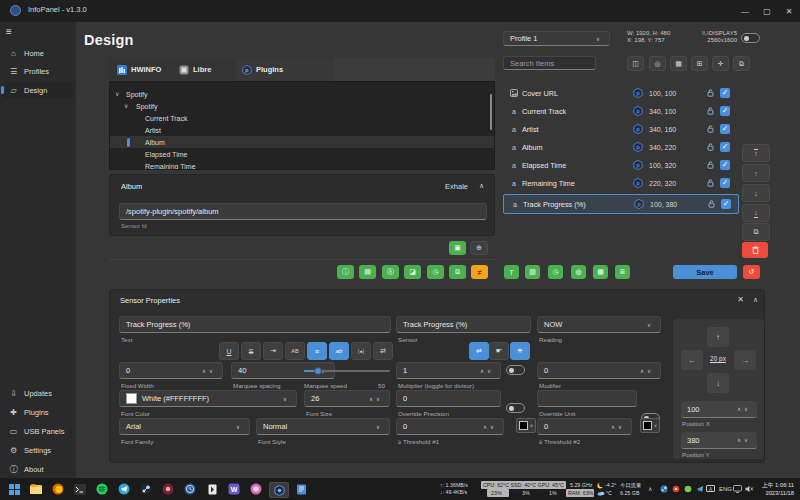 This screenshot has width=800, height=500. I want to click on add-chart-button: ▦, so click(600, 272).